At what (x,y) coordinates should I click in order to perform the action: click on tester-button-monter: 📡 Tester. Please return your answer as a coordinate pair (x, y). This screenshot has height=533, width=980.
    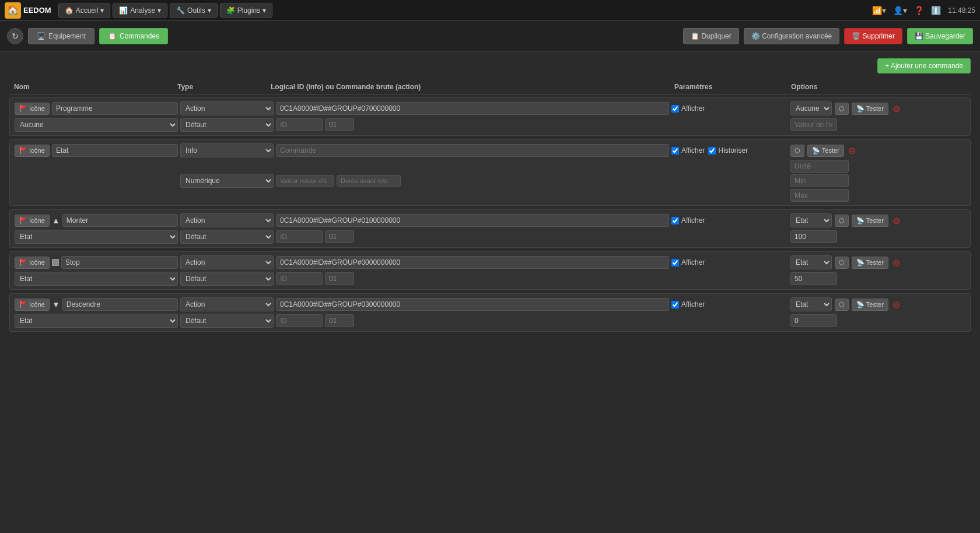
    Looking at the image, I should click on (870, 220).